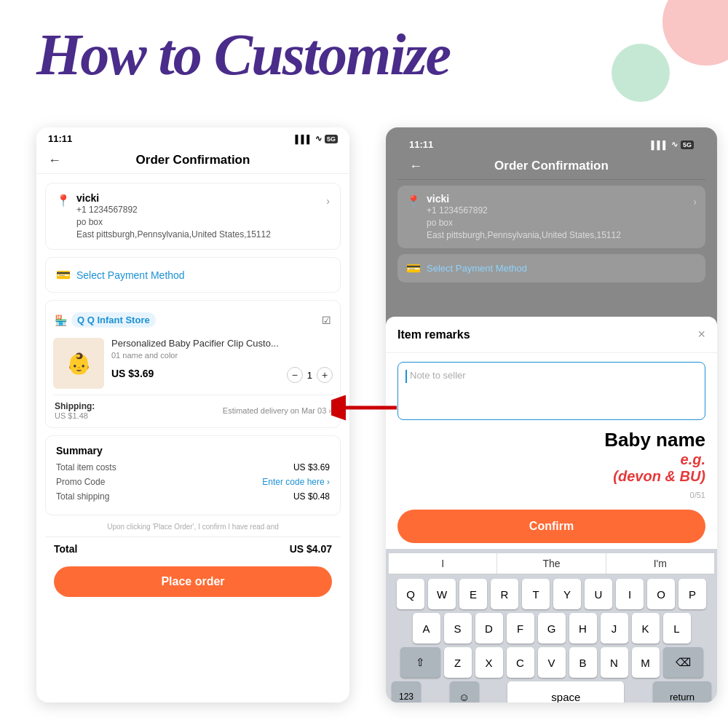 The height and width of the screenshot is (728, 728). I want to click on key-x: X, so click(489, 662).